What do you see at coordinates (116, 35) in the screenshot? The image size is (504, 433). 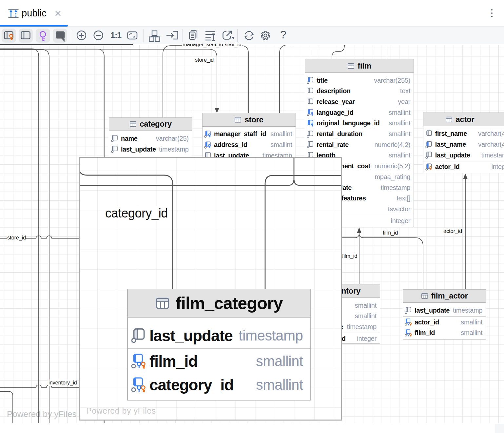 I see `svg-text: 1:1` at bounding box center [116, 35].